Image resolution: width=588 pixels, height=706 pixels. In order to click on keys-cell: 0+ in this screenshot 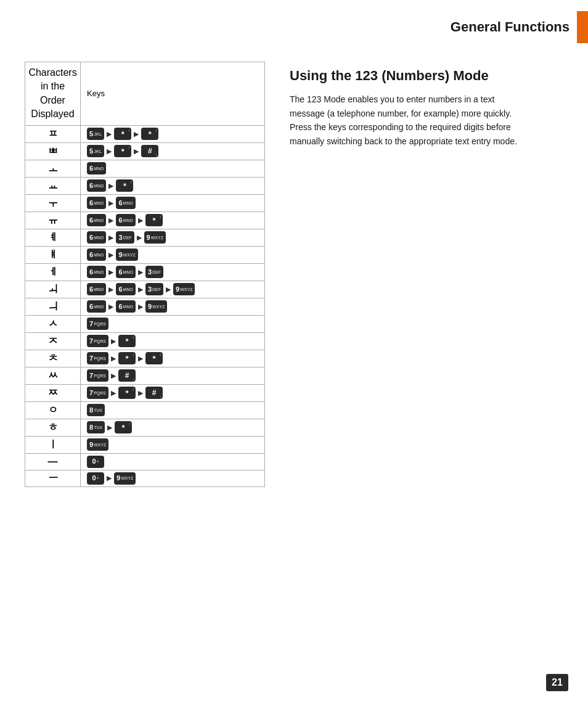, I will do `click(173, 461)`.